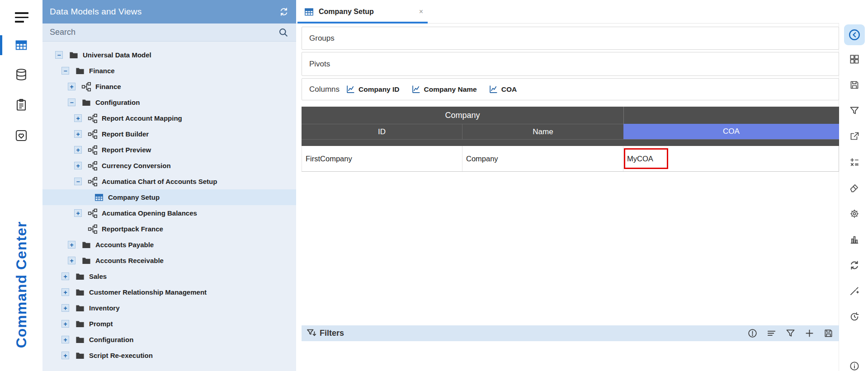  I want to click on tree-item-report-account-mapping: +Report Account Mapping, so click(169, 118).